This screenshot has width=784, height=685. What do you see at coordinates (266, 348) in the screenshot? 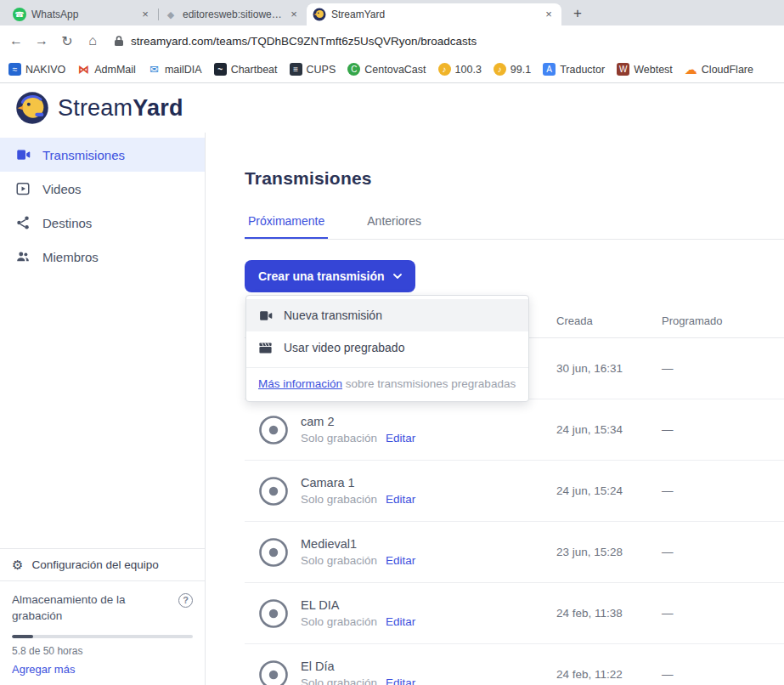
I see `clapperboard-icon` at bounding box center [266, 348].